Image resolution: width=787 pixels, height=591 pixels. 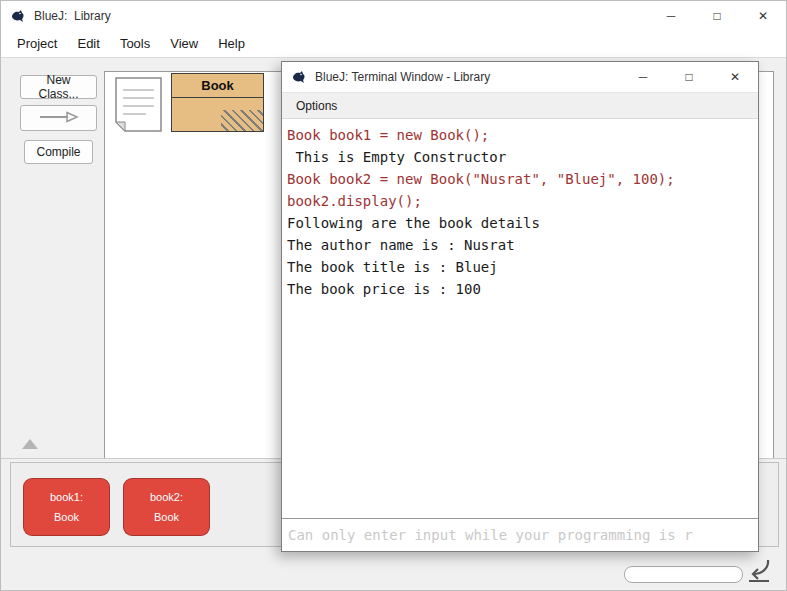 I want to click on uncompiled-stripes, so click(x=242, y=120).